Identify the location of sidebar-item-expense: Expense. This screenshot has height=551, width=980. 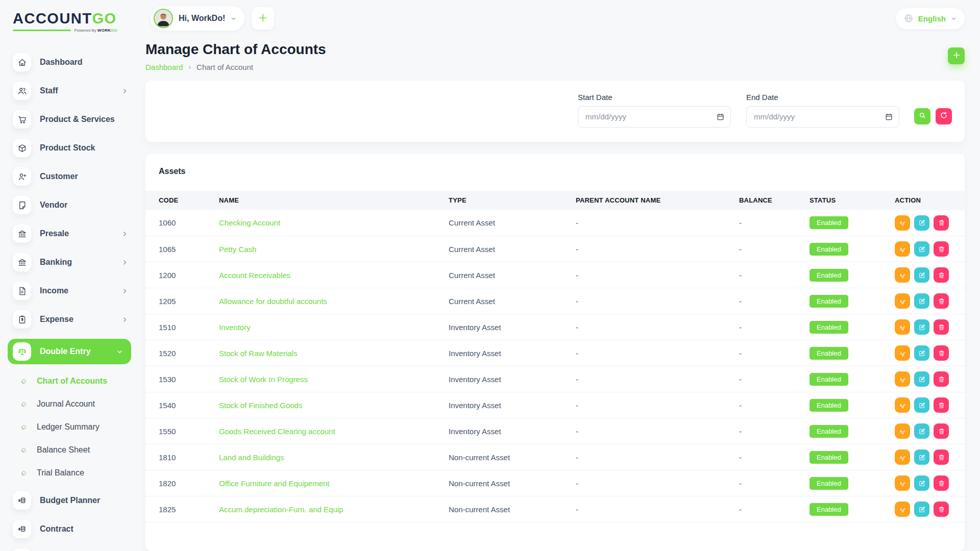
(72, 319).